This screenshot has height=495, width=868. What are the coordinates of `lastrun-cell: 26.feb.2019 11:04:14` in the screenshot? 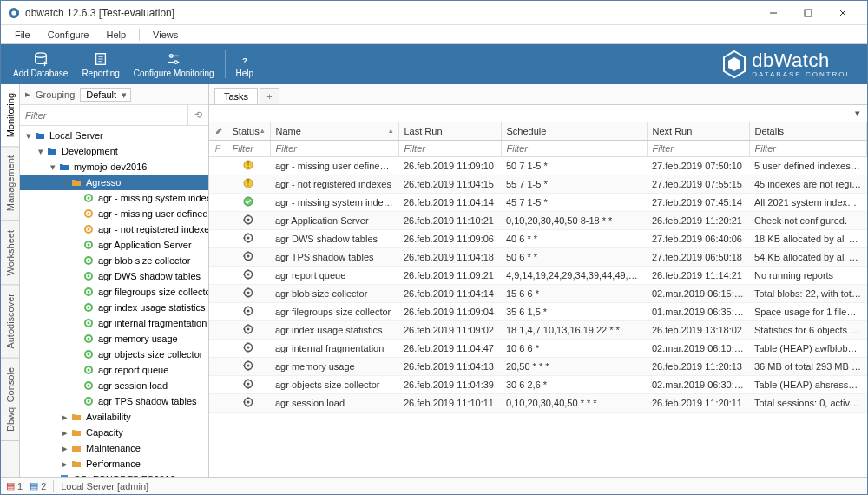 It's located at (450, 294).